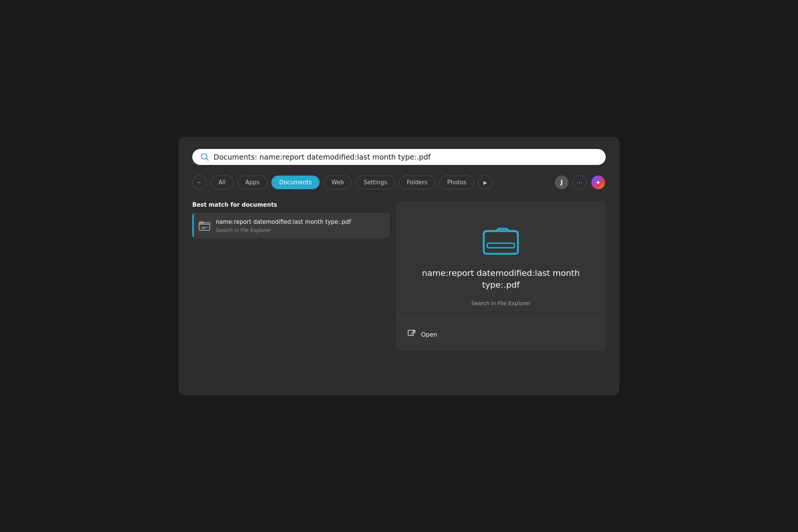 Image resolution: width=798 pixels, height=532 pixels. I want to click on tab-photos: Photos, so click(457, 182).